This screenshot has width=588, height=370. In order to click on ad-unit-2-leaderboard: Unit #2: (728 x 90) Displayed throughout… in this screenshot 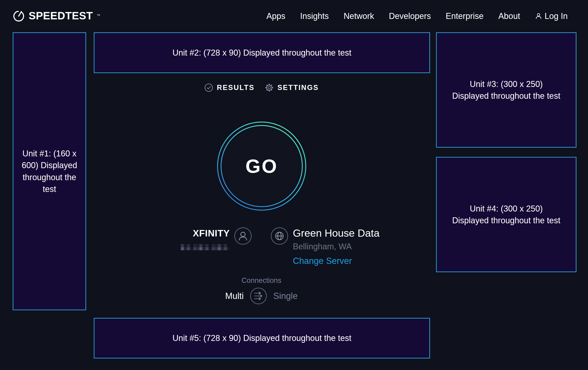, I will do `click(262, 53)`.